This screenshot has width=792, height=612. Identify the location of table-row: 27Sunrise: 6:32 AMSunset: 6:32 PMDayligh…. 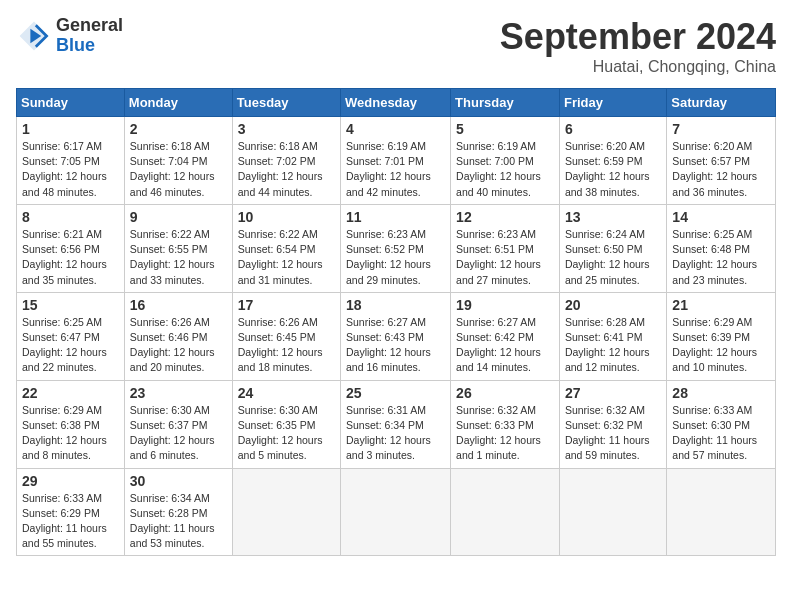
(612, 424).